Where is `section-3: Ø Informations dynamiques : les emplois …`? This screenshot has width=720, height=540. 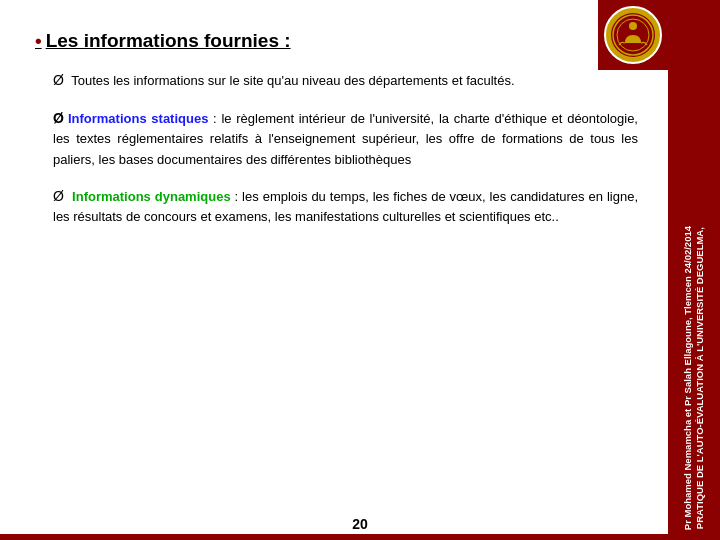
section-3: Ø Informations dynamiques : les emplois … is located at coordinates (336, 207).